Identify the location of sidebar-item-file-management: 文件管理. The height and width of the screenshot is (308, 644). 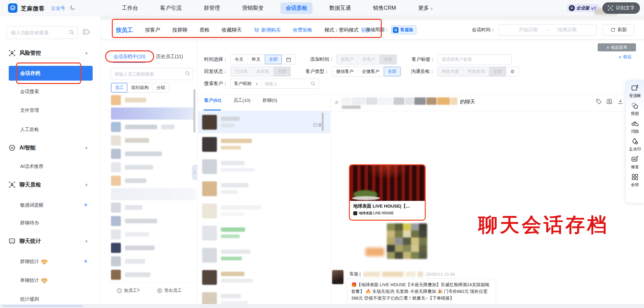
(30, 110).